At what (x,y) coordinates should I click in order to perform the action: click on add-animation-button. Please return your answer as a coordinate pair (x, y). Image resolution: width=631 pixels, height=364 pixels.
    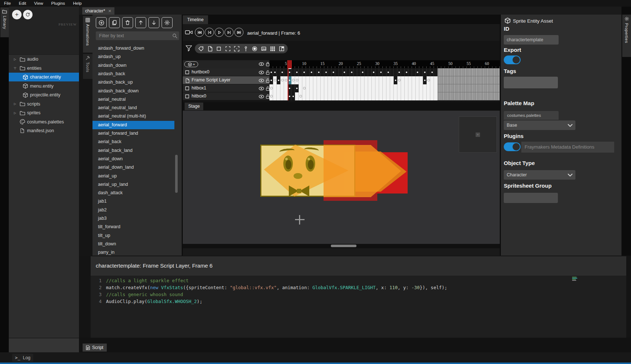
    Looking at the image, I should click on (101, 23).